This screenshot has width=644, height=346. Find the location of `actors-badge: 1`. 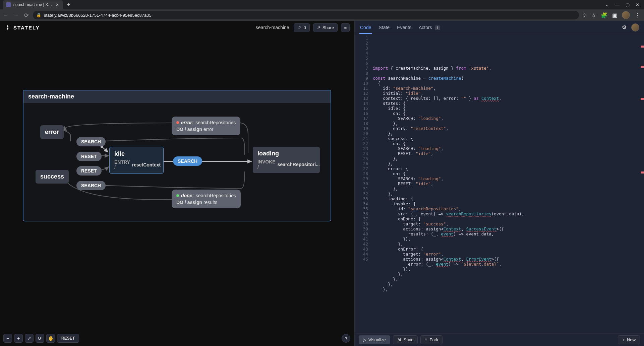

actors-badge: 1 is located at coordinates (437, 28).